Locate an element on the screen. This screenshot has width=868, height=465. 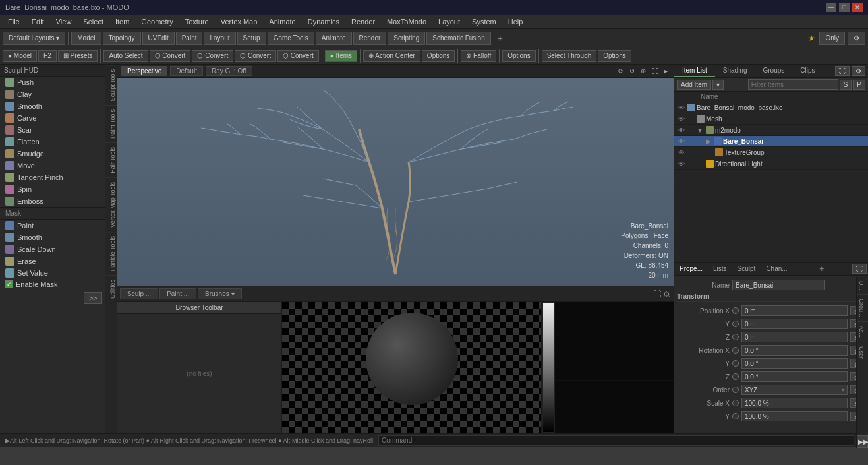
enable-mask-toggle: ✓ Enable Mask is located at coordinates (53, 284).